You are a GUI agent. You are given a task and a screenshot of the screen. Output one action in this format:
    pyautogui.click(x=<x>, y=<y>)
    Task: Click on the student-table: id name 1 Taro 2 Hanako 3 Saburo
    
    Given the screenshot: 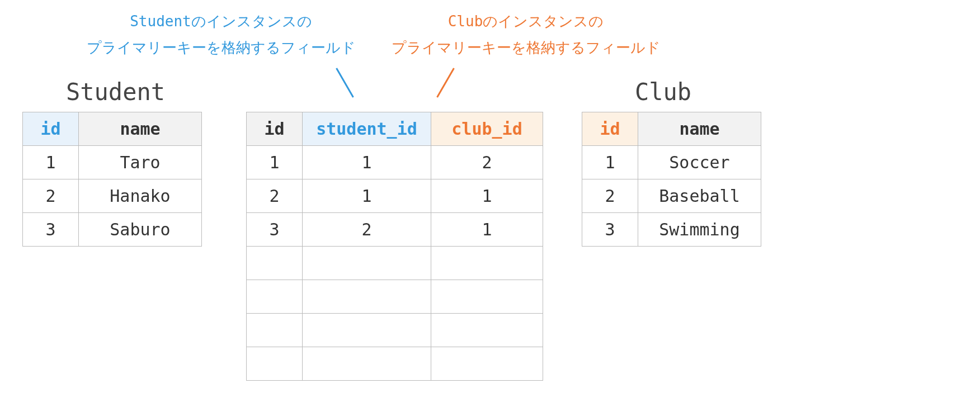 What is the action you would take?
    pyautogui.click(x=112, y=179)
    